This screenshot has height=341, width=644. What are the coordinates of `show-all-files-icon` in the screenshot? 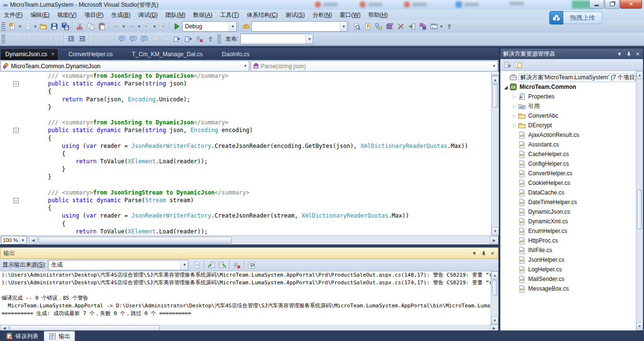 It's located at (518, 65).